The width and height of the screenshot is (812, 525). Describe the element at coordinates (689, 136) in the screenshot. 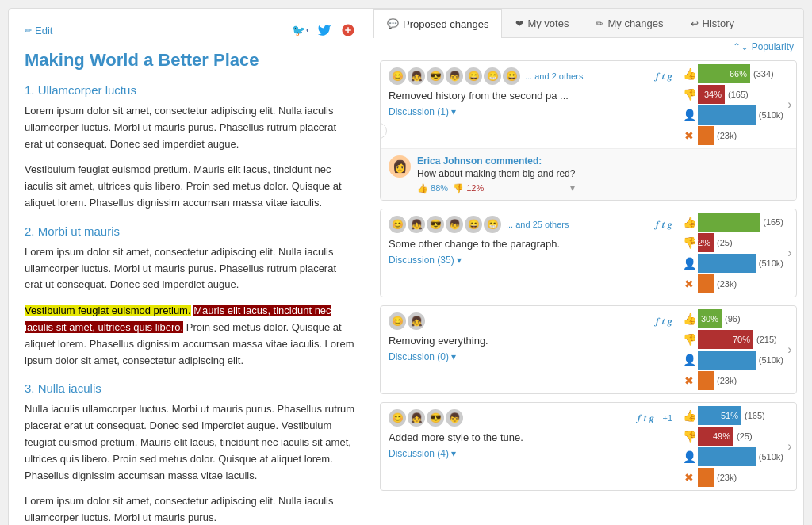

I see `x-icon-1: ✖` at that location.